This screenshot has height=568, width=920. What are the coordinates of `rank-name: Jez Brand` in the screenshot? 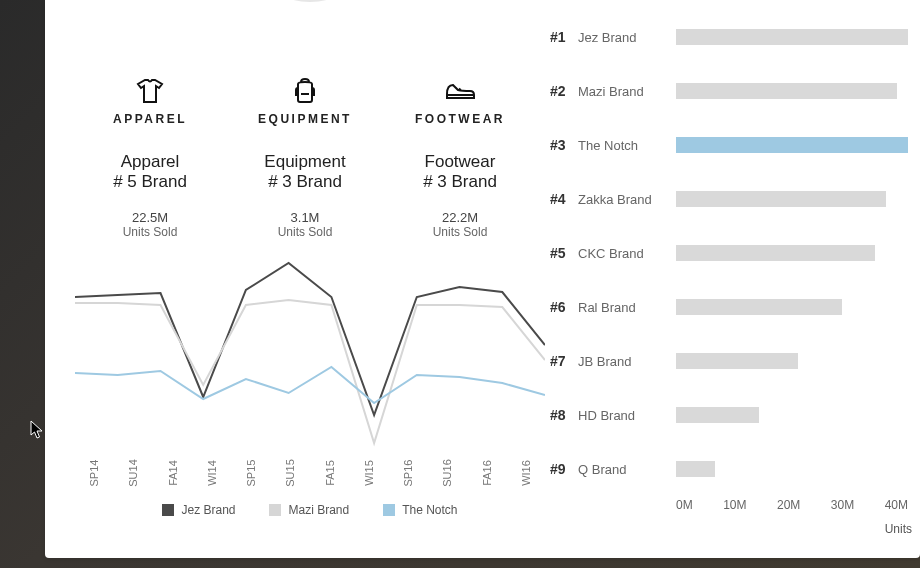 It's located at (627, 38).